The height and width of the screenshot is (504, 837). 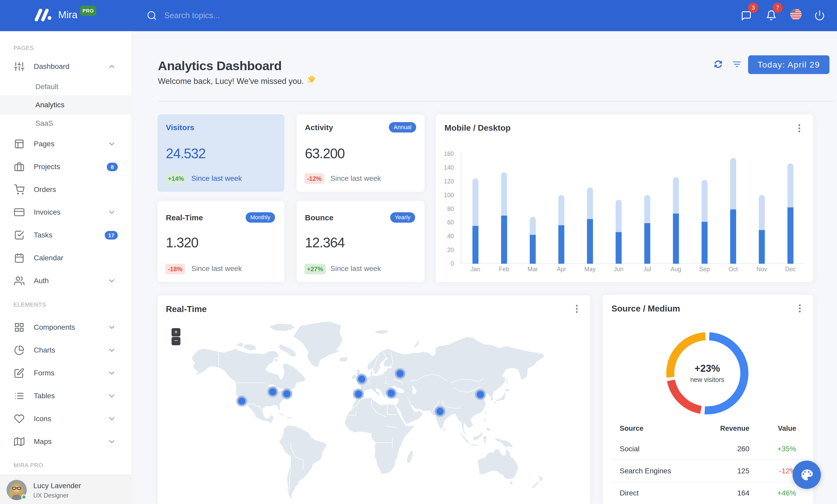 I want to click on svg-text: 80, so click(x=450, y=209).